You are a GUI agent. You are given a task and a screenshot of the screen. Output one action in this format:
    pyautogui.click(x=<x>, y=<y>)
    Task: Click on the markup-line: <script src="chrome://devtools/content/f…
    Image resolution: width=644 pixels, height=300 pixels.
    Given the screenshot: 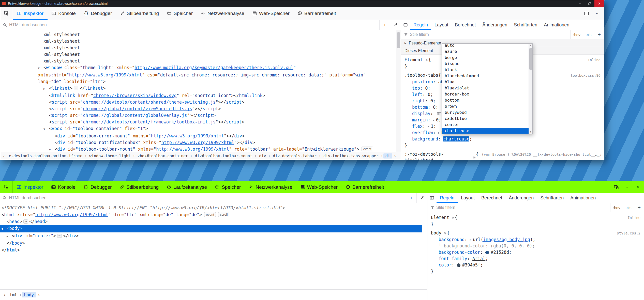 What is the action you would take?
    pyautogui.click(x=193, y=122)
    